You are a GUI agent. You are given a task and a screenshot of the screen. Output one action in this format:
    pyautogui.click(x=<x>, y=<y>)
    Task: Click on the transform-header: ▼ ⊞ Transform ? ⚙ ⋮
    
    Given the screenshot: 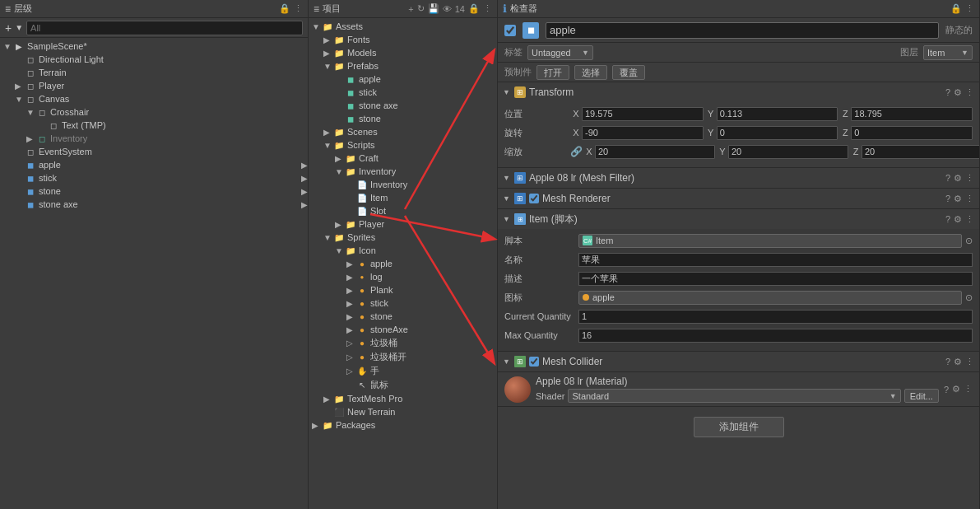 What is the action you would take?
    pyautogui.click(x=739, y=92)
    